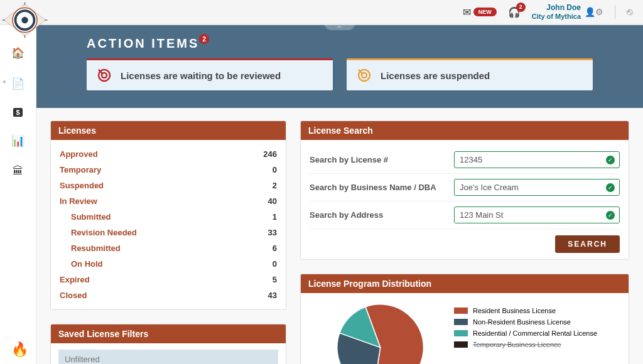  I want to click on license-status-value: 1, so click(275, 217).